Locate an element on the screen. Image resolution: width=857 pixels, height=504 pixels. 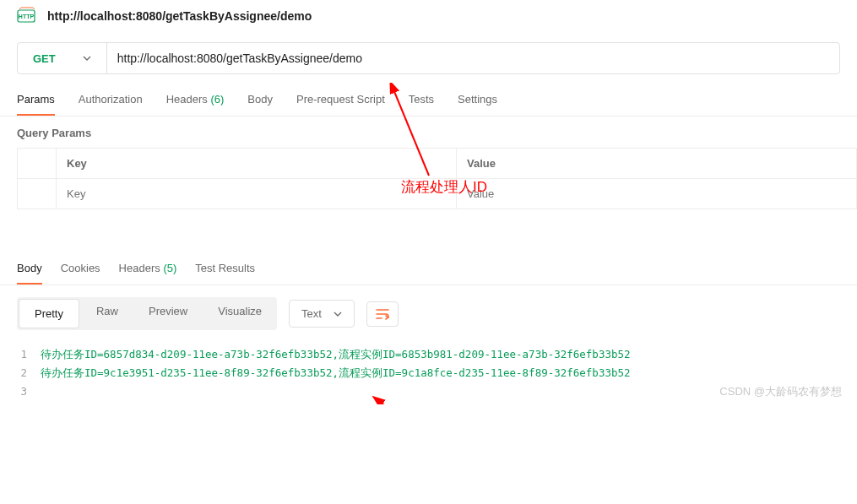
method-select: GET is located at coordinates (62, 58).